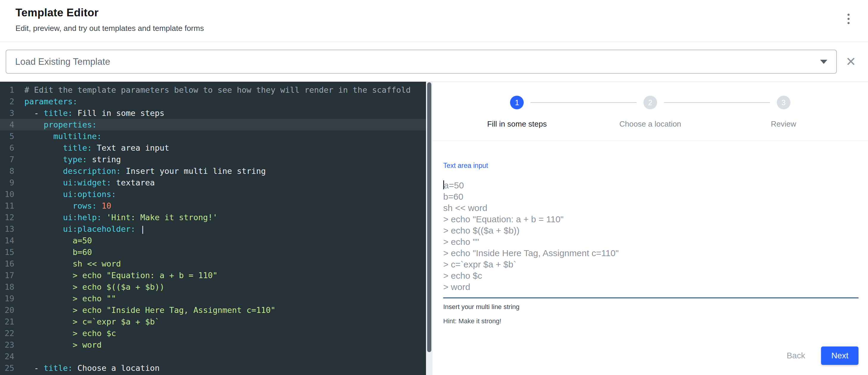  Describe the element at coordinates (213, 310) in the screenshot. I see `editor-line: 20 > echo "Inside Here Tag, Assignment c…` at that location.